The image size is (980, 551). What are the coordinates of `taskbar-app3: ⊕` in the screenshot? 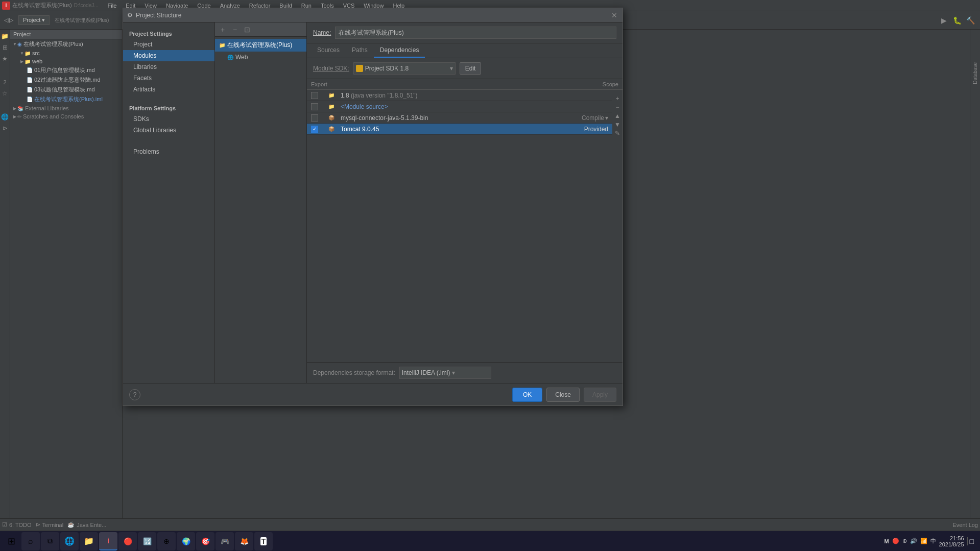 It's located at (166, 541).